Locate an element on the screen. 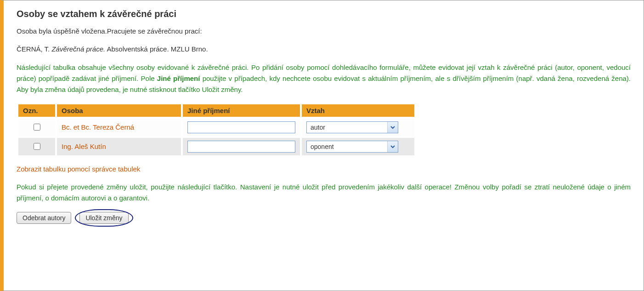 The width and height of the screenshot is (644, 291). status-line: Osoba byla úspěšně vložena.Pracujete se … is located at coordinates (323, 31).